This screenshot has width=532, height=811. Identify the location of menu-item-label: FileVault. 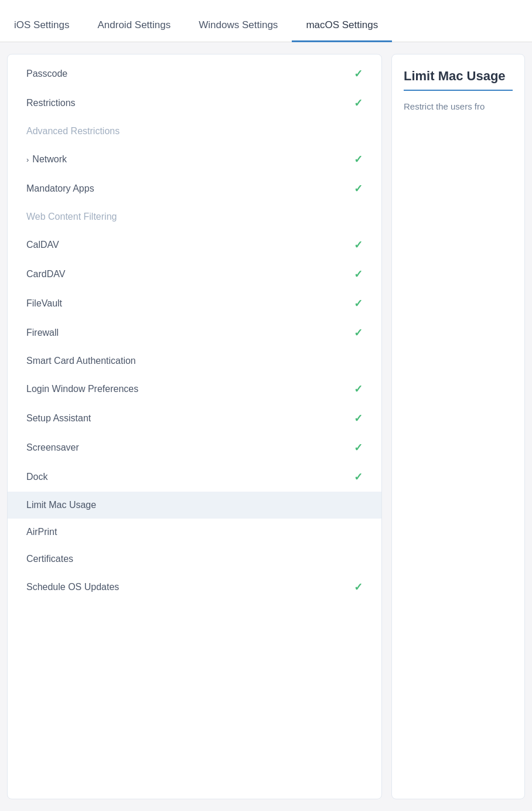
(45, 304).